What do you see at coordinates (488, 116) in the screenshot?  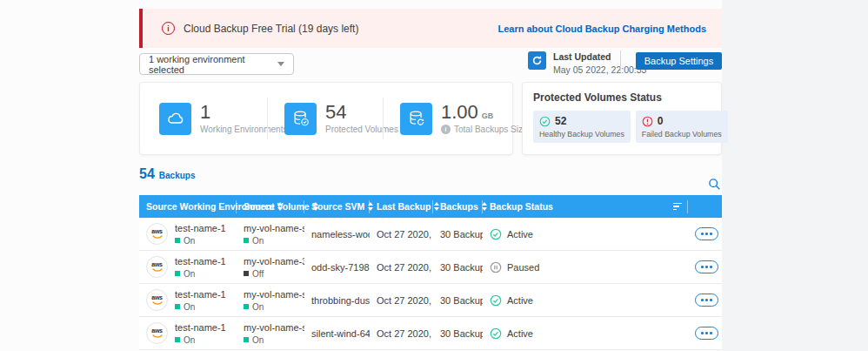 I see `total-backups-size-unit: GB` at bounding box center [488, 116].